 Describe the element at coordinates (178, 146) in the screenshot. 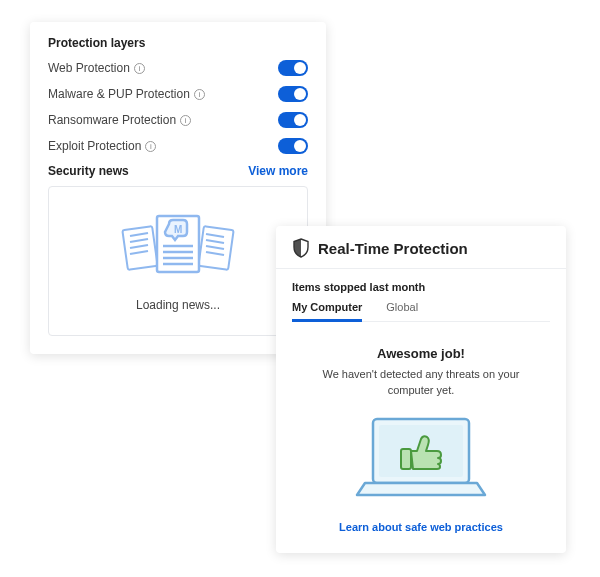

I see `layer-row-exploit: Exploit Protection i` at that location.